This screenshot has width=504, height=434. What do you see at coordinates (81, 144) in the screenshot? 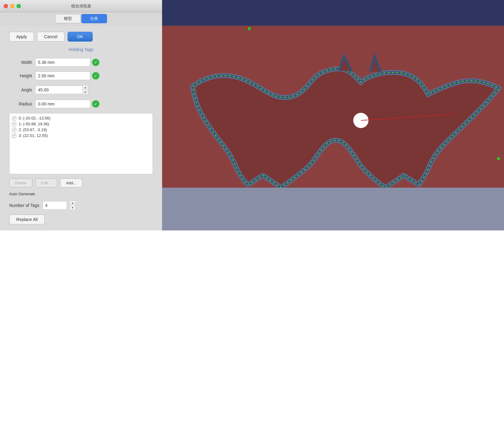
I see `tag-list: ✓ 0: (-20.02, -13.56) ✓ 1: (-50.88, 19.3…` at bounding box center [81, 144].